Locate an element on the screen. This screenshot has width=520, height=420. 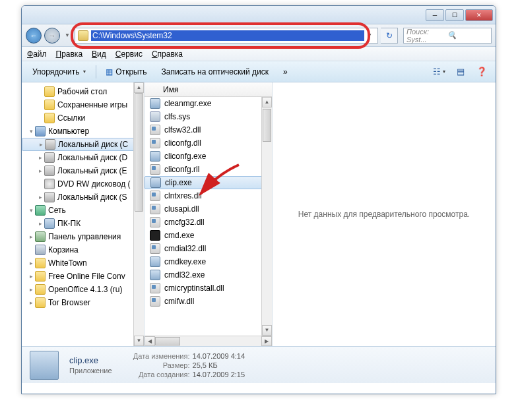
file-item: cmdkey.exe is located at coordinates (209, 262).